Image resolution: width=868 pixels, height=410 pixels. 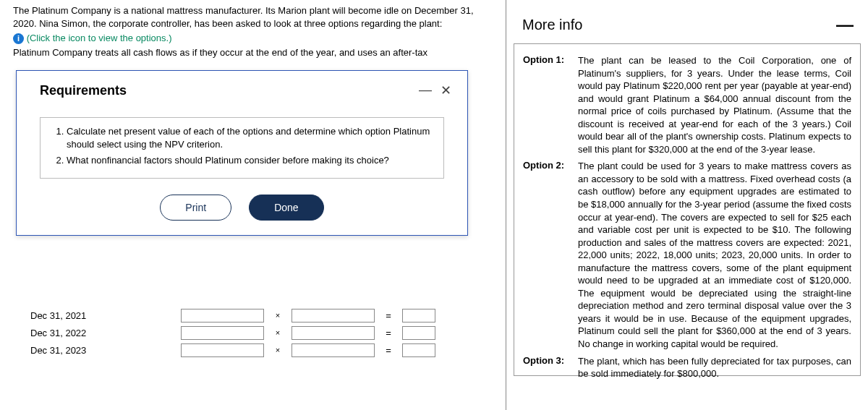 What do you see at coordinates (195, 208) in the screenshot?
I see `print-button: Print` at bounding box center [195, 208].